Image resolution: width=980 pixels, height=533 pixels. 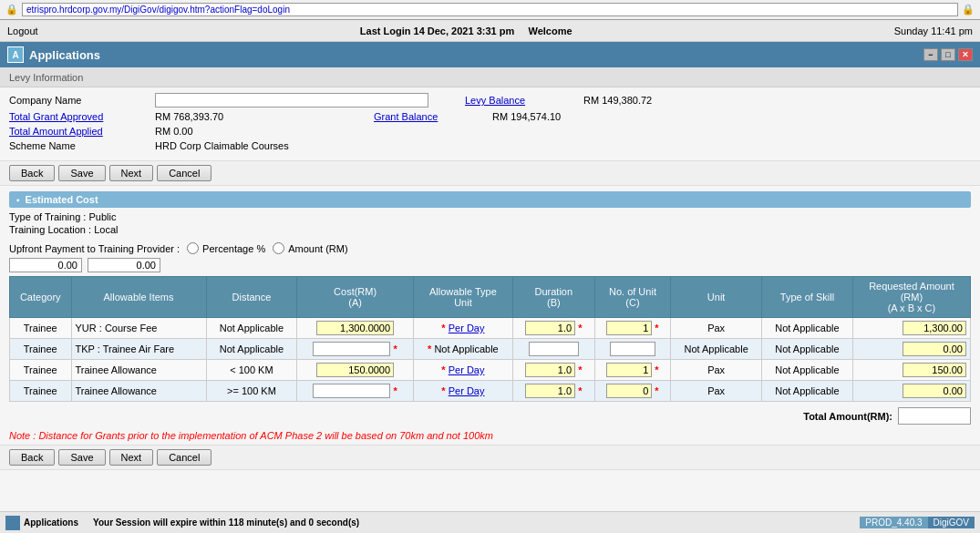 What do you see at coordinates (550, 31) in the screenshot?
I see `welcome-text: Welcome` at bounding box center [550, 31].